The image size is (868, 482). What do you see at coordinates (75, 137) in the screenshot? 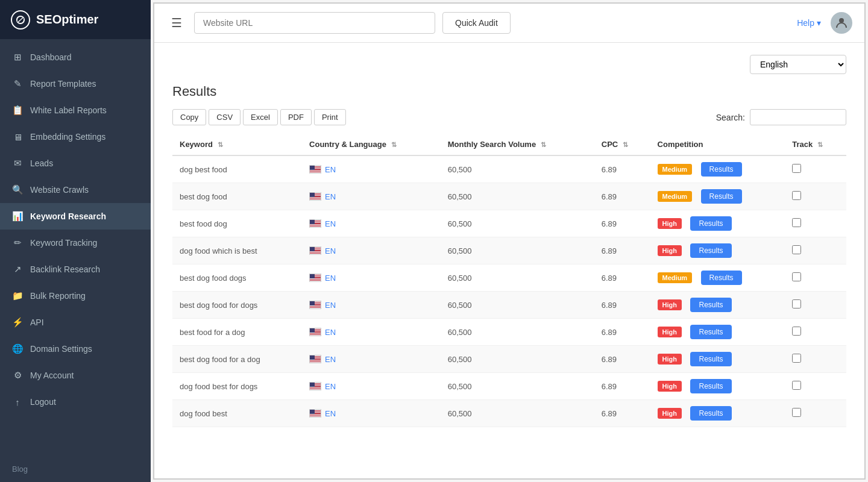
I see `sidebar-item-embedding-settings: 🖥 Embedding Settings` at bounding box center [75, 137].